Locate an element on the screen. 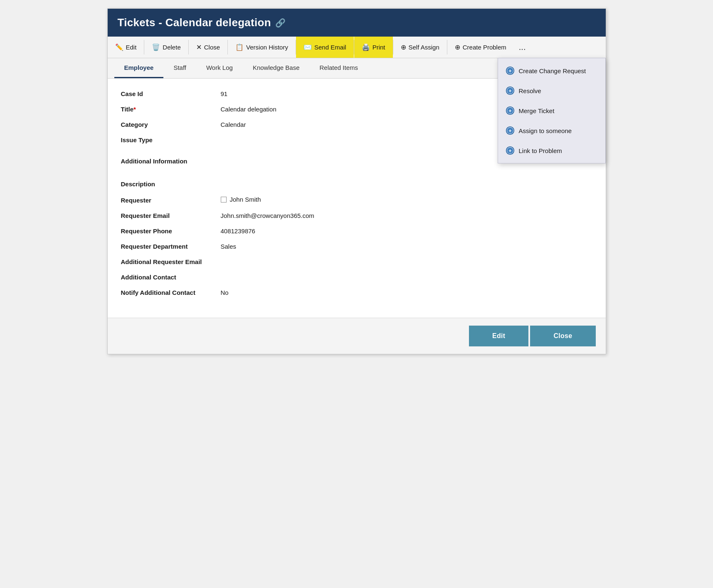  additional-contact-label: Additional Contact is located at coordinates (171, 277).